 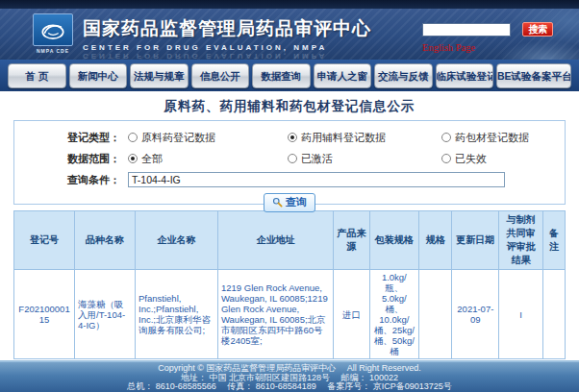 What do you see at coordinates (160, 76) in the screenshot?
I see `nav-tab-regulations: 法规与规章` at bounding box center [160, 76].